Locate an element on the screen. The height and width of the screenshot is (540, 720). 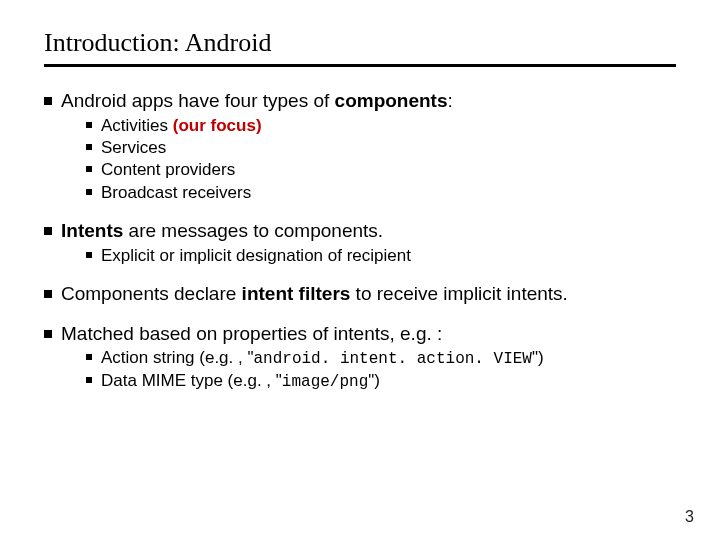
page-number: 3 is located at coordinates (690, 517).